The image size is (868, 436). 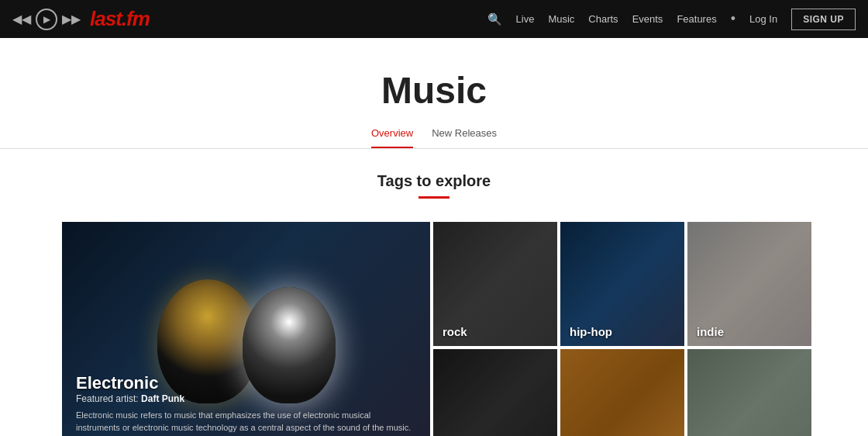 What do you see at coordinates (622, 393) in the screenshot?
I see `tag-overlay-reggae` at bounding box center [622, 393].